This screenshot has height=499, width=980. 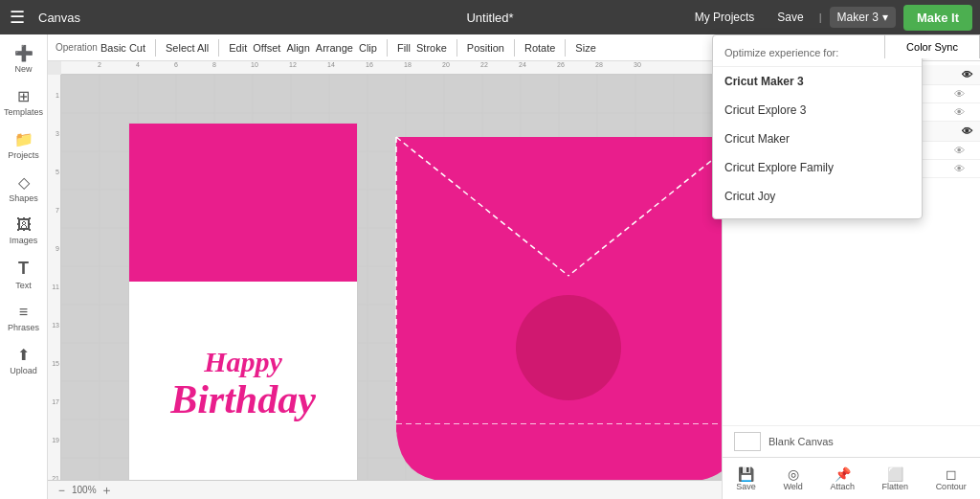 What do you see at coordinates (817, 139) in the screenshot?
I see `optimize-option-maker: Cricut Maker` at bounding box center [817, 139].